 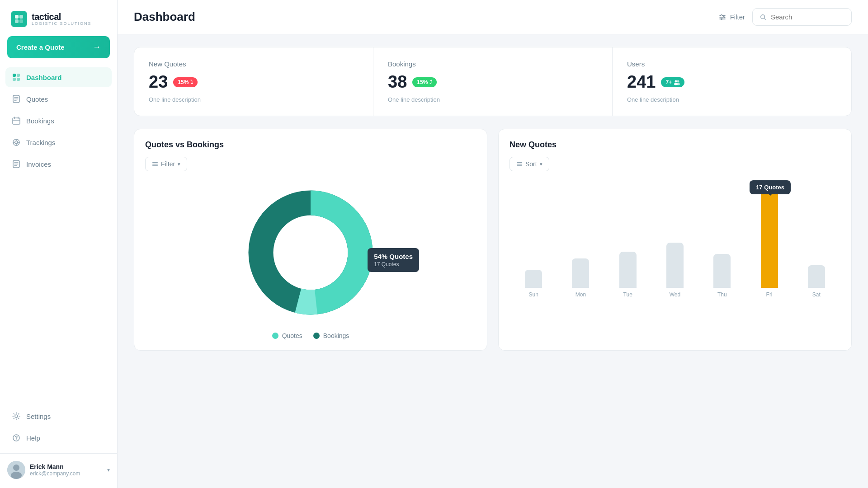 What do you see at coordinates (533, 279) in the screenshot?
I see `bar-sun` at bounding box center [533, 279].